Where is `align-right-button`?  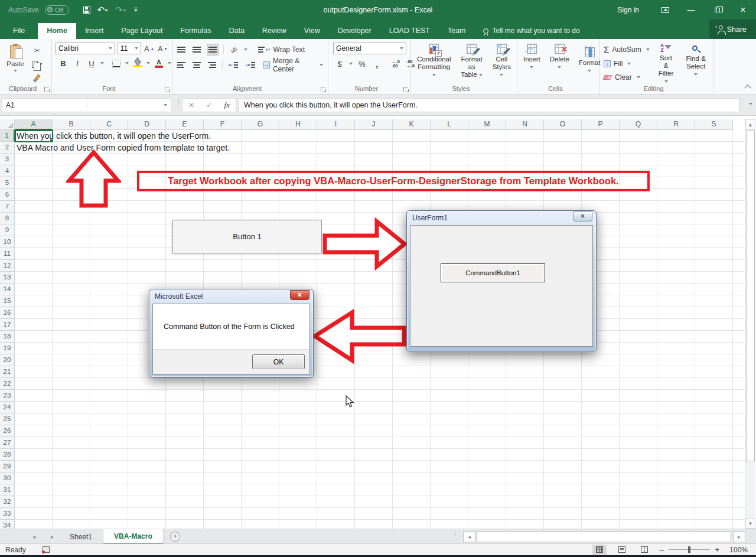
align-right-button is located at coordinates (212, 65).